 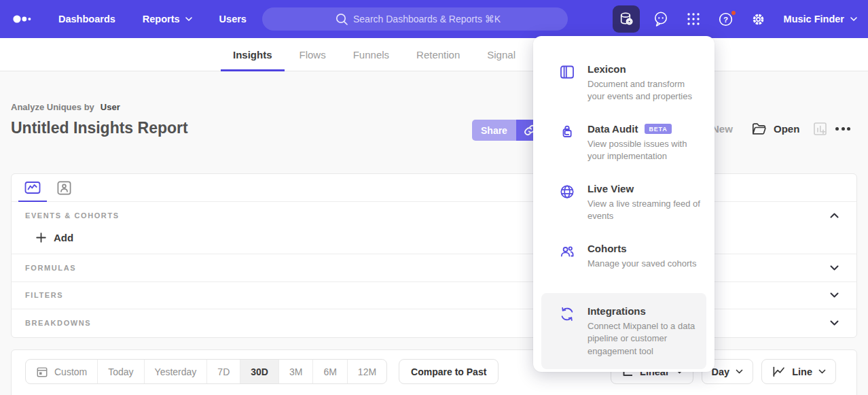 I want to click on range-3m: 3M, so click(x=295, y=371).